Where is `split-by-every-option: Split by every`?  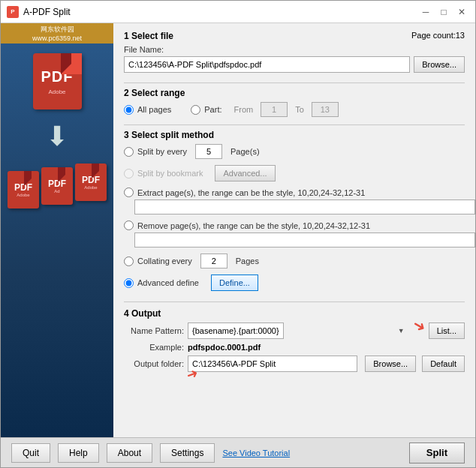
split-by-every-option: Split by every is located at coordinates (155, 152).